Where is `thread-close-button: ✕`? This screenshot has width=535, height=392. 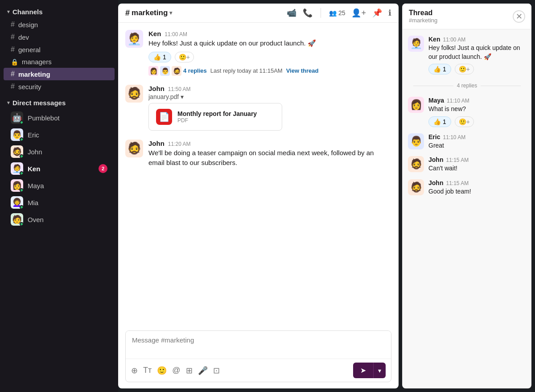 thread-close-button: ✕ is located at coordinates (519, 17).